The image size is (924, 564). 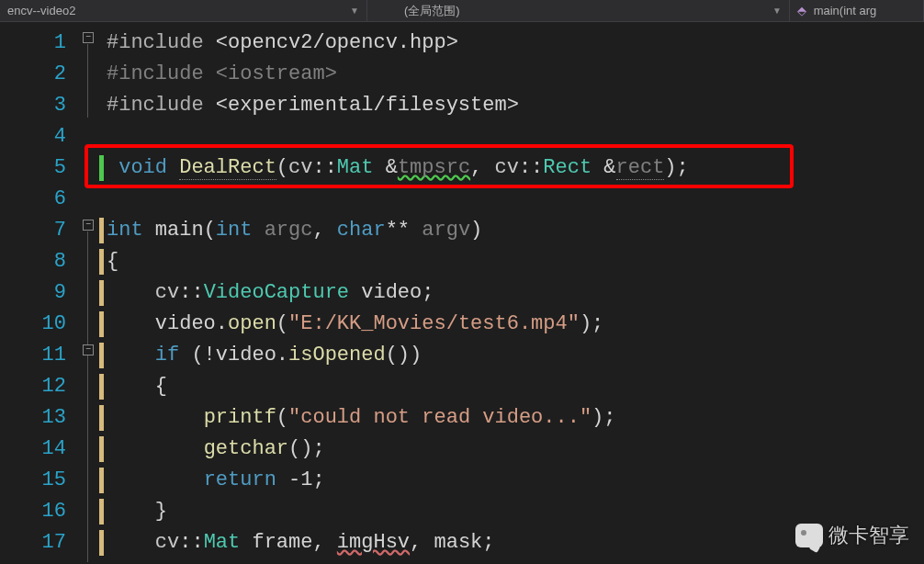 I want to click on line-number: 4, so click(x=33, y=137).